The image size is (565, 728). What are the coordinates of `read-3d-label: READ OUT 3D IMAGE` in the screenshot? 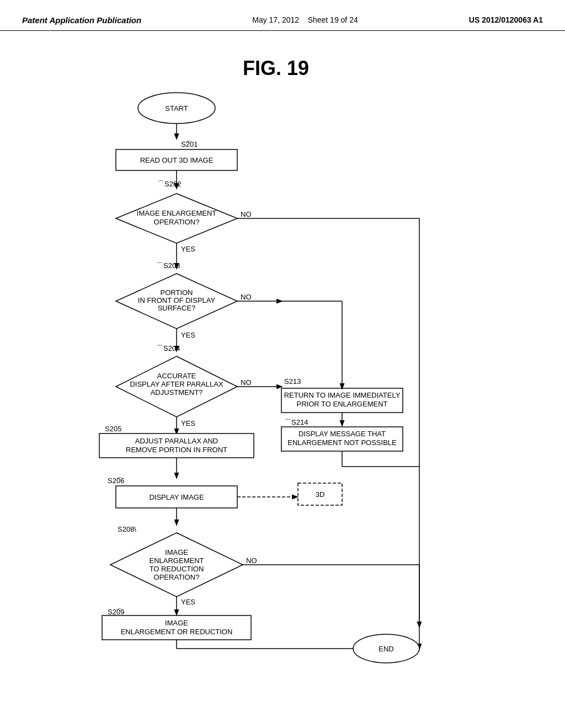 It's located at (177, 160).